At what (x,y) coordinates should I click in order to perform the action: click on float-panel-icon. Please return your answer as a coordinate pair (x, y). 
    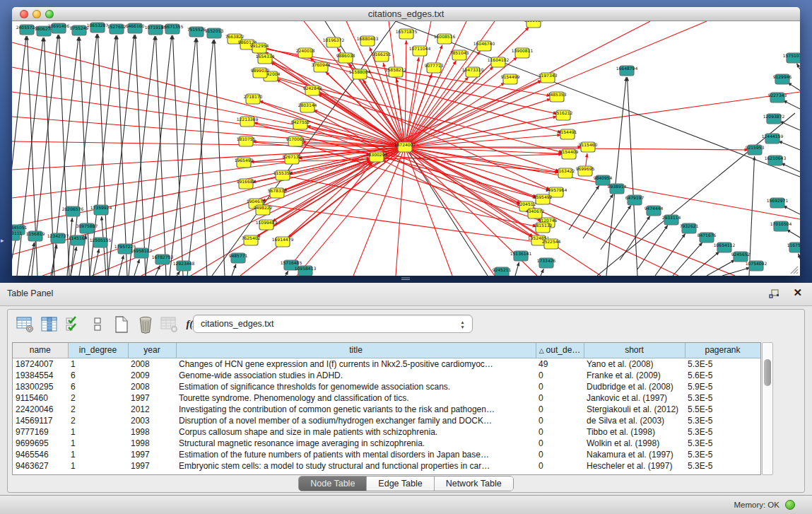
    Looking at the image, I should click on (775, 294).